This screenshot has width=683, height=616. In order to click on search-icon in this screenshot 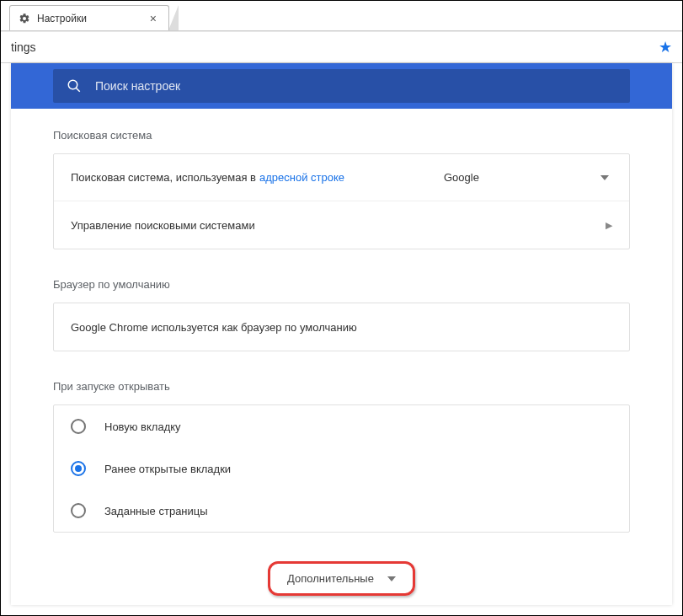, I will do `click(74, 86)`.